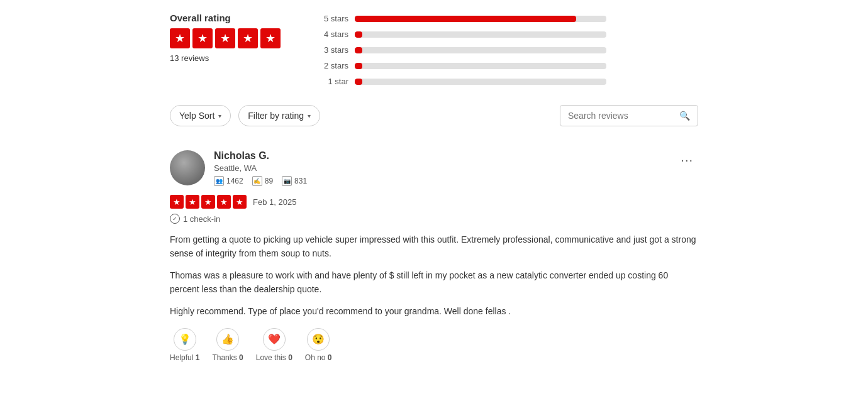  I want to click on checkin-icon: ✓, so click(175, 219).